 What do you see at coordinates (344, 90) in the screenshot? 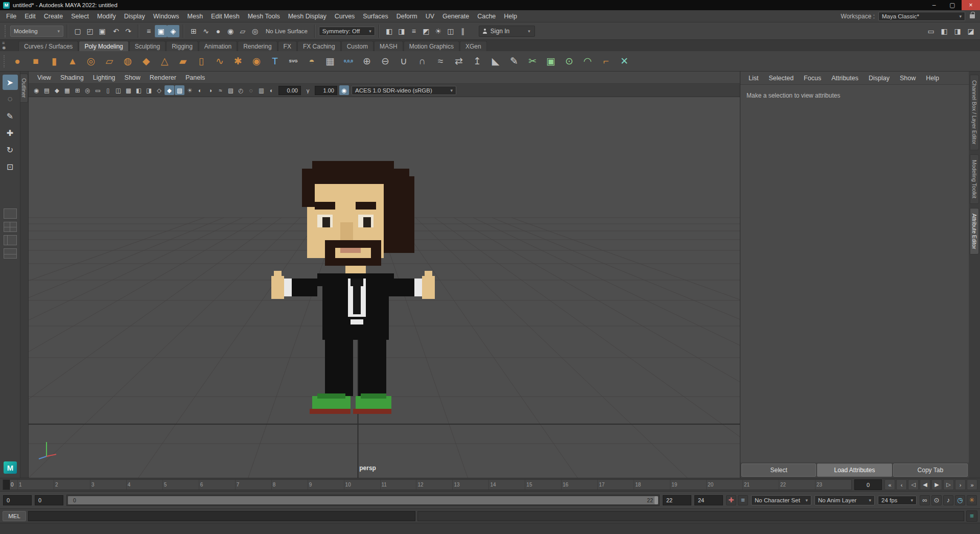
I see `color-management-icon: ◉` at bounding box center [344, 90].